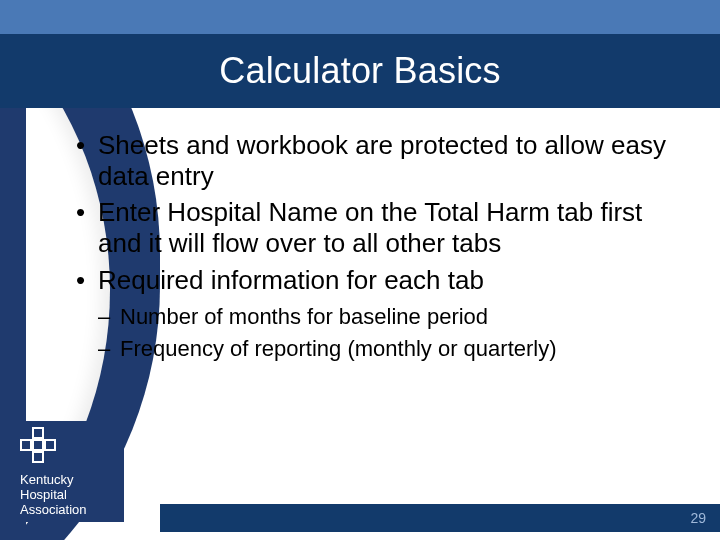 The image size is (720, 540). I want to click on sub-bullet-item: Number of months for baseline period, so click(389, 317).